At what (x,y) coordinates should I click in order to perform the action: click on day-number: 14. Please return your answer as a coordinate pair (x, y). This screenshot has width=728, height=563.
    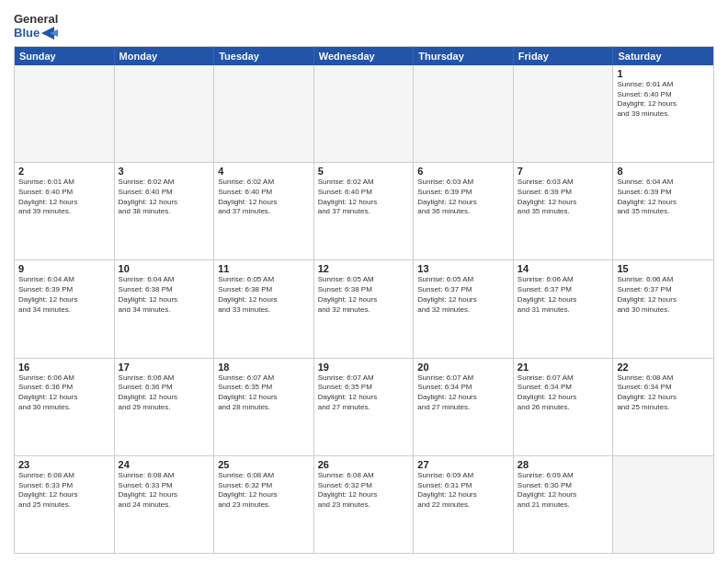
    Looking at the image, I should click on (563, 269).